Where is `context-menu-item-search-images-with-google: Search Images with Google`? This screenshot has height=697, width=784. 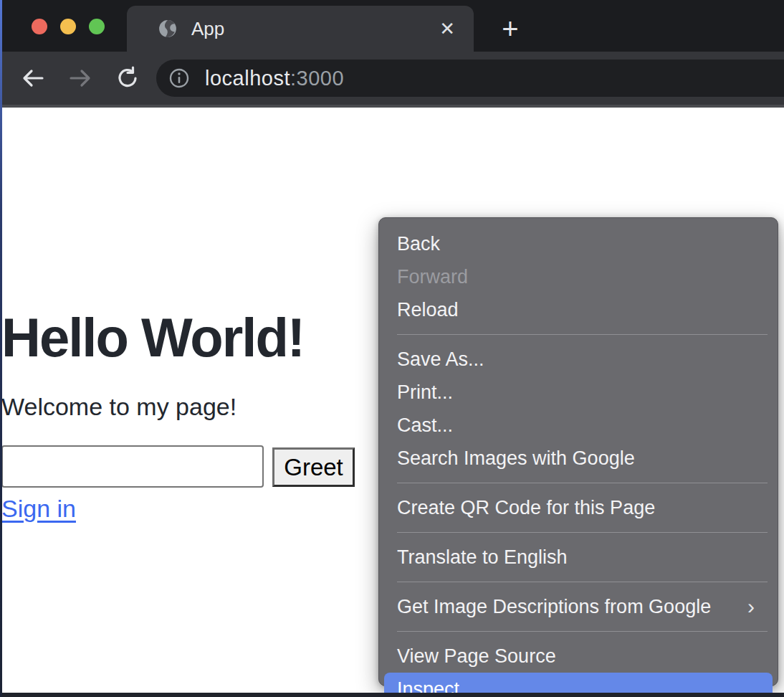
context-menu-item-search-images-with-google: Search Images with Google is located at coordinates (578, 458).